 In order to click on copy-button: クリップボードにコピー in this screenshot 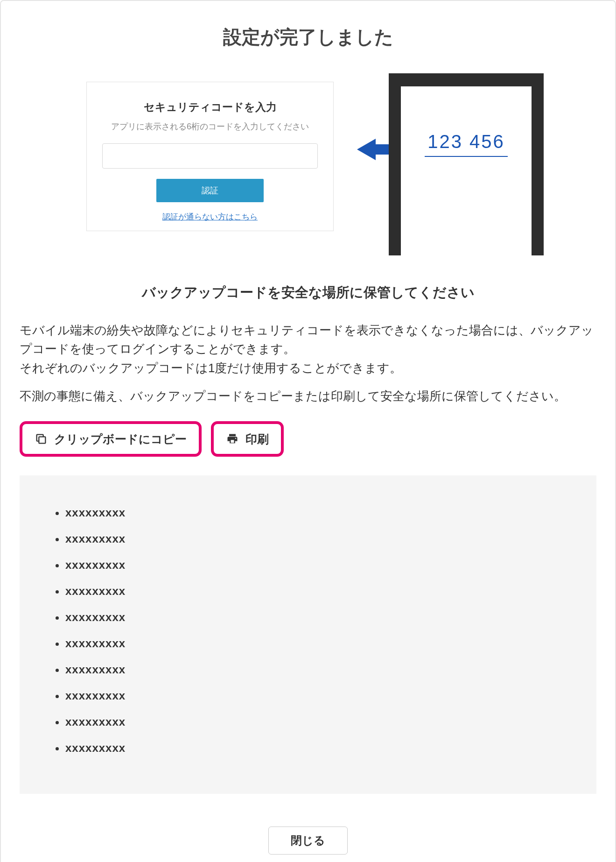, I will do `click(111, 439)`.